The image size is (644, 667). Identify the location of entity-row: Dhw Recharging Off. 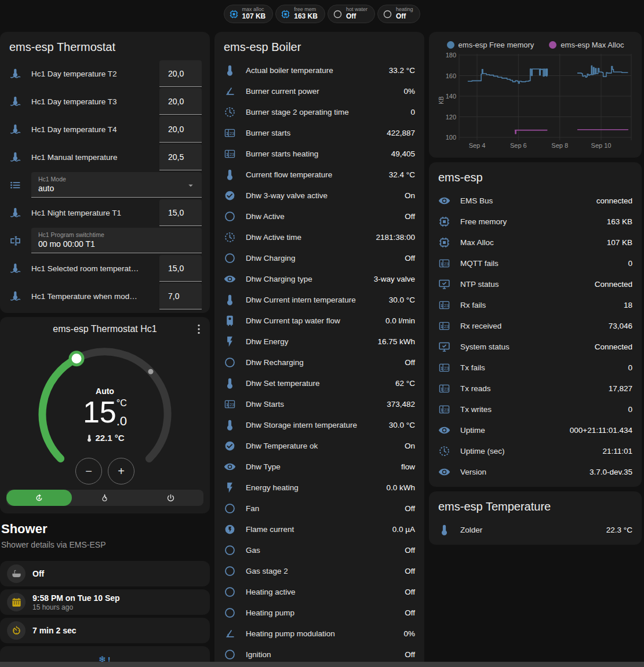
(319, 362).